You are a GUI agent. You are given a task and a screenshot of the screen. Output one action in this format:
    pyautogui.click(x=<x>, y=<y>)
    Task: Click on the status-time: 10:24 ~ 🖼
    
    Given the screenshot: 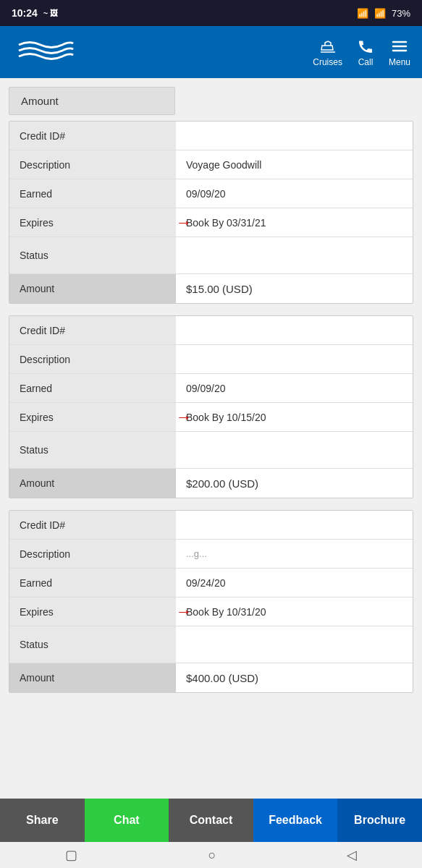 What is the action you would take?
    pyautogui.click(x=35, y=13)
    